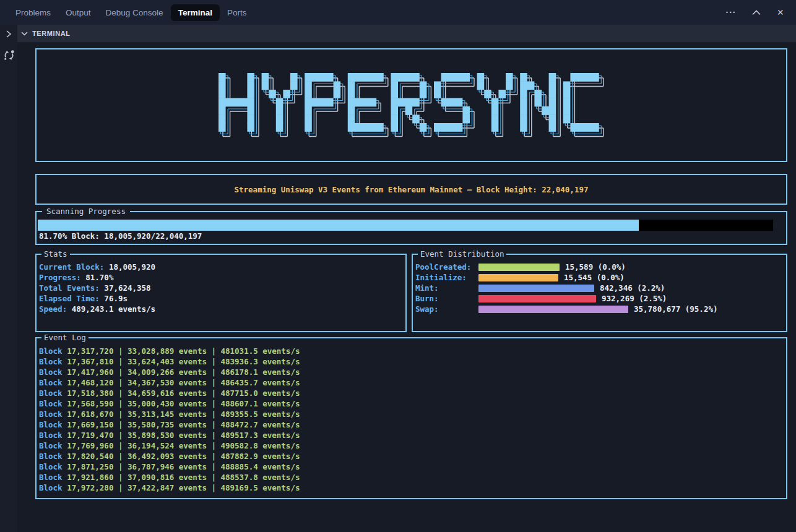 The image size is (796, 532). Describe the element at coordinates (181, 351) in the screenshot. I see `log-row-values: 17,317,720 | 33,028,889 events | 481031.…` at that location.